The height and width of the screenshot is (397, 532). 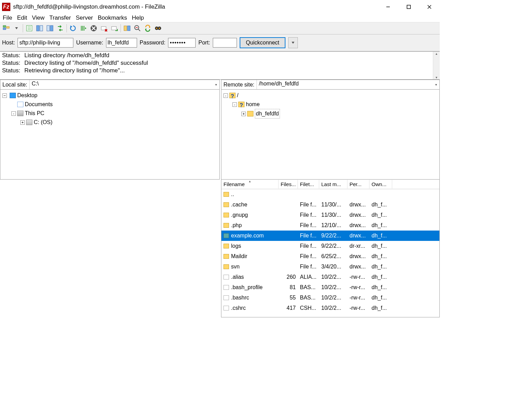 I want to click on file-row: logsFile f...9/22/2...dr-xr...dh_f..., so click(x=331, y=246).